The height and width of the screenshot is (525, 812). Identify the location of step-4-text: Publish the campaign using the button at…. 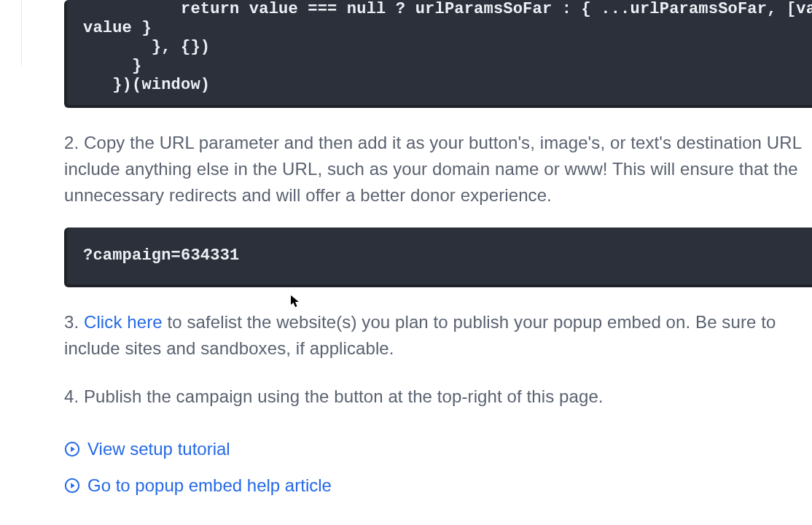
(344, 397).